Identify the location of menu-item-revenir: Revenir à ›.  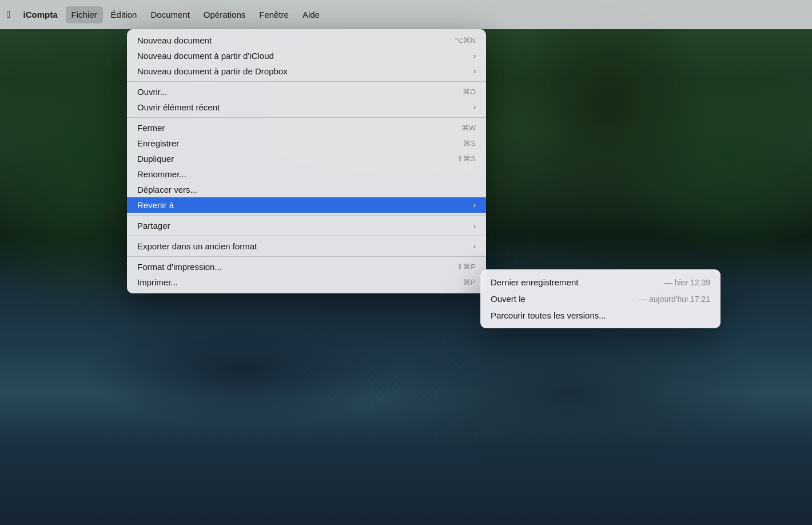
(307, 205).